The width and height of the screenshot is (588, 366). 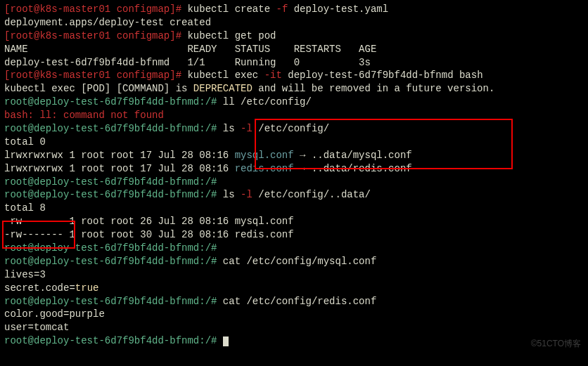 I want to click on output-line: color.good=purple, so click(x=294, y=315).